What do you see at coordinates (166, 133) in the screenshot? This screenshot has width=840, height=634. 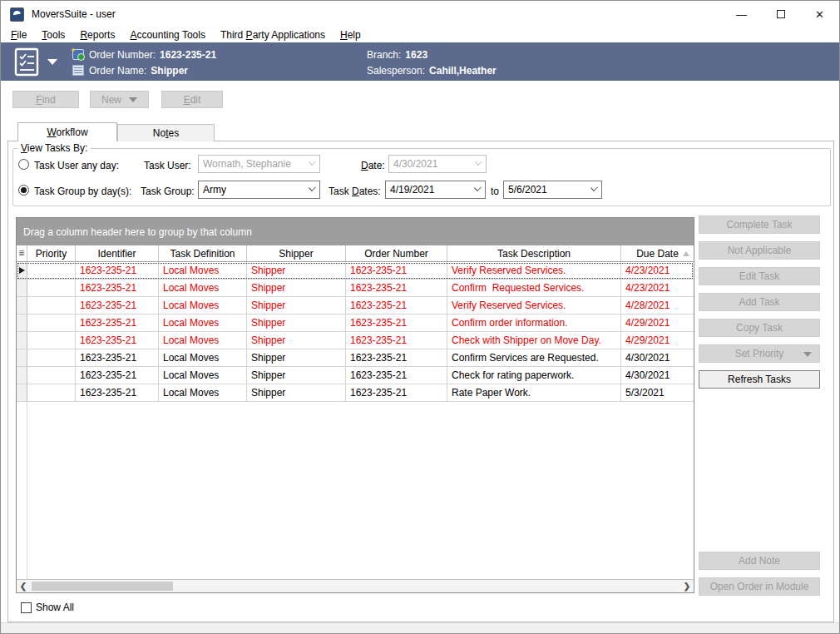 I see `tab-notes-label: Notes` at bounding box center [166, 133].